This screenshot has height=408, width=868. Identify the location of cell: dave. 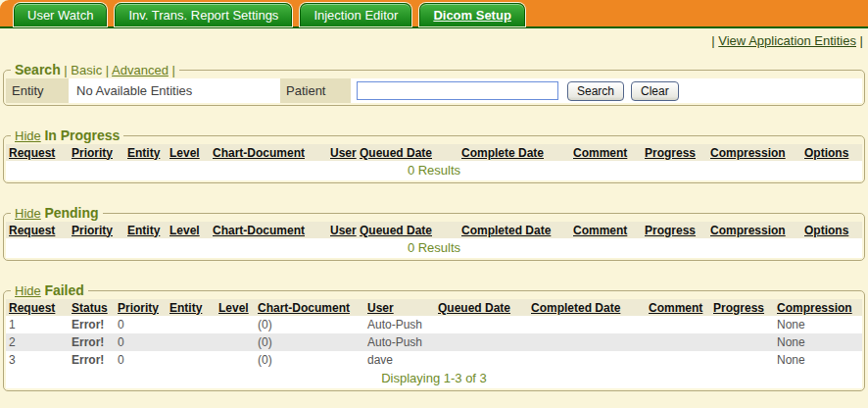
(400, 360).